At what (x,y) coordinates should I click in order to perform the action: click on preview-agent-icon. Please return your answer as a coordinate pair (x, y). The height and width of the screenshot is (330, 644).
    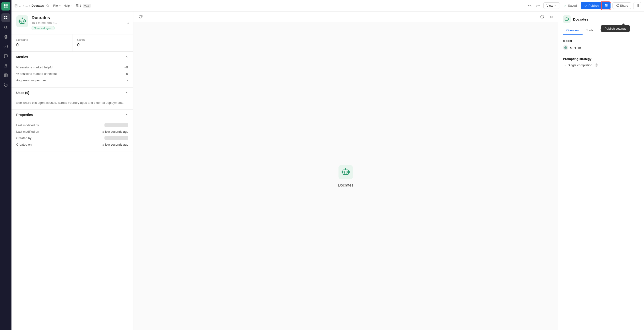
    Looking at the image, I should click on (346, 172).